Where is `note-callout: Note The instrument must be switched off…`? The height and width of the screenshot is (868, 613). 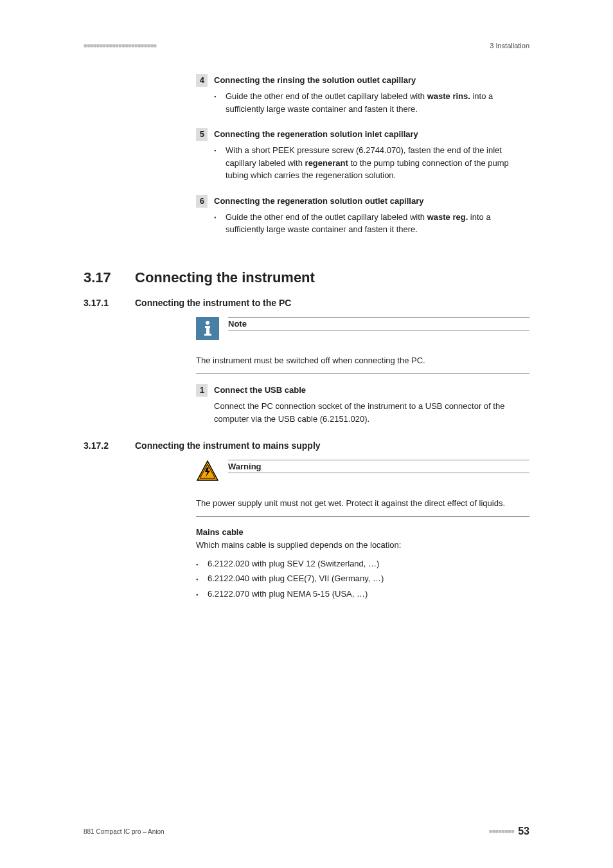 note-callout: Note The instrument must be switched off… is located at coordinates (362, 346).